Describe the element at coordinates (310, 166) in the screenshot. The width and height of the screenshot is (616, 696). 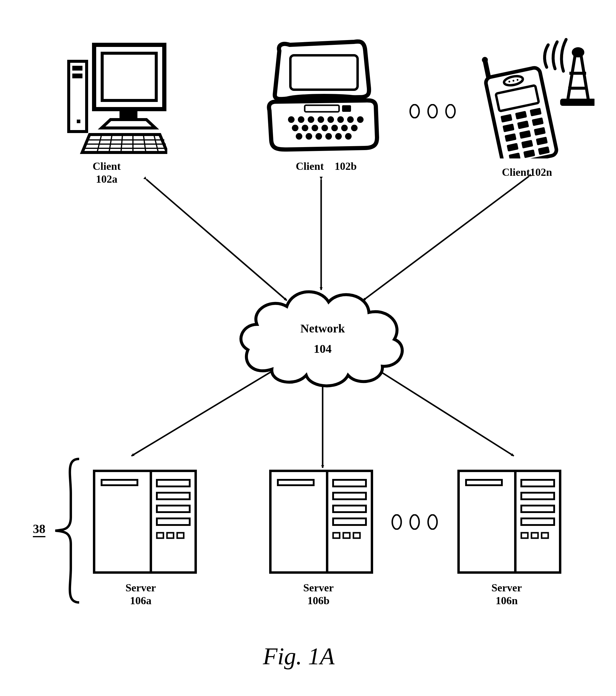
I see `client-b-label-text: Client` at that location.